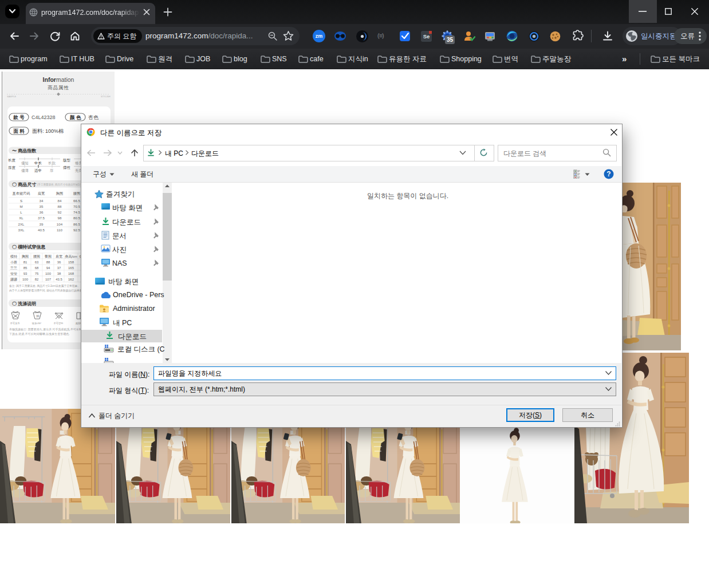 This screenshot has width=709, height=588. Describe the element at coordinates (119, 236) in the screenshot. I see `svg-text: 문서` at that location.